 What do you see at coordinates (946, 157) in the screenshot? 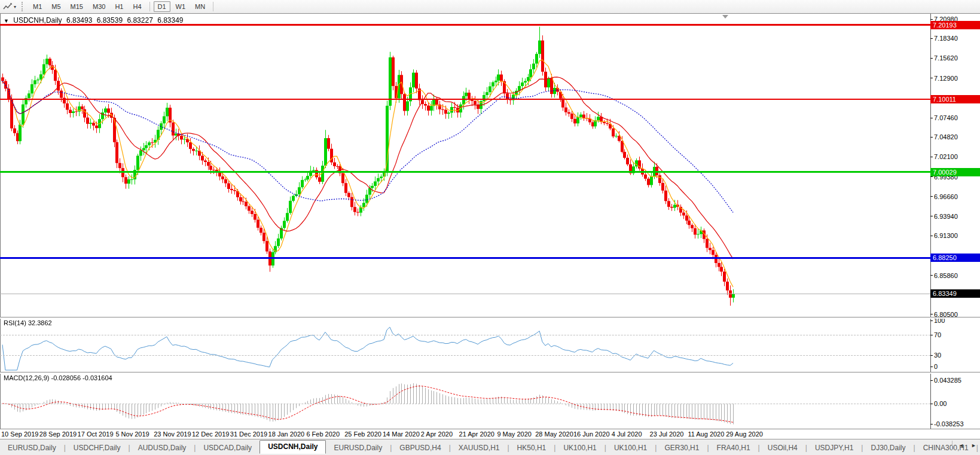
I see `price-tick-label: 7.02100` at bounding box center [946, 157].